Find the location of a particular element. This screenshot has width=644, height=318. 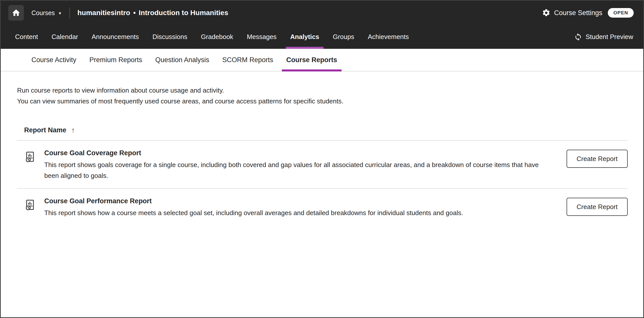

sort-ascending-icon: ↑ is located at coordinates (73, 130).